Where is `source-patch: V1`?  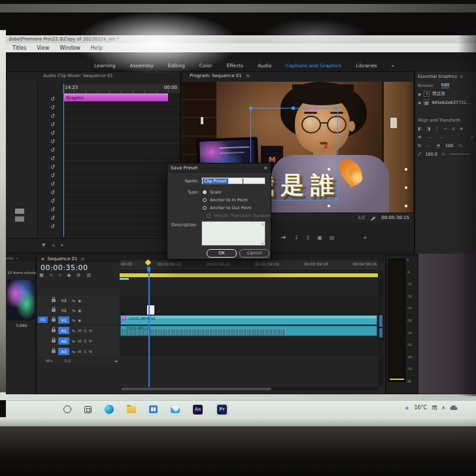 source-patch: V1 is located at coordinates (43, 320).